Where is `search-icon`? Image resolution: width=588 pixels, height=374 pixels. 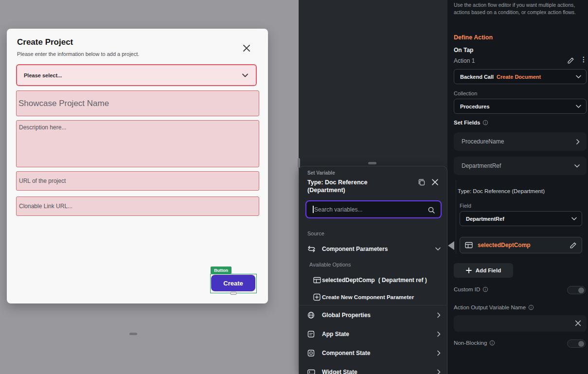
search-icon is located at coordinates (431, 210).